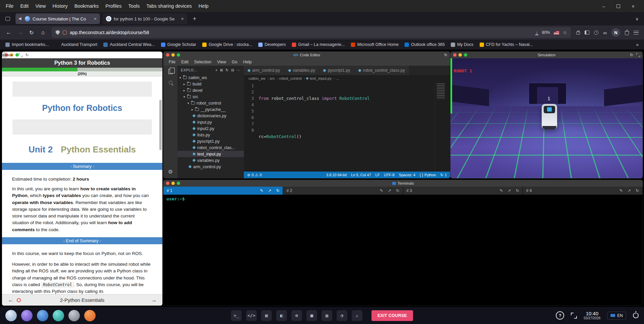 This screenshot has height=324, width=644. Describe the element at coordinates (19, 300) in the screenshot. I see `record-dot-icon` at that location.